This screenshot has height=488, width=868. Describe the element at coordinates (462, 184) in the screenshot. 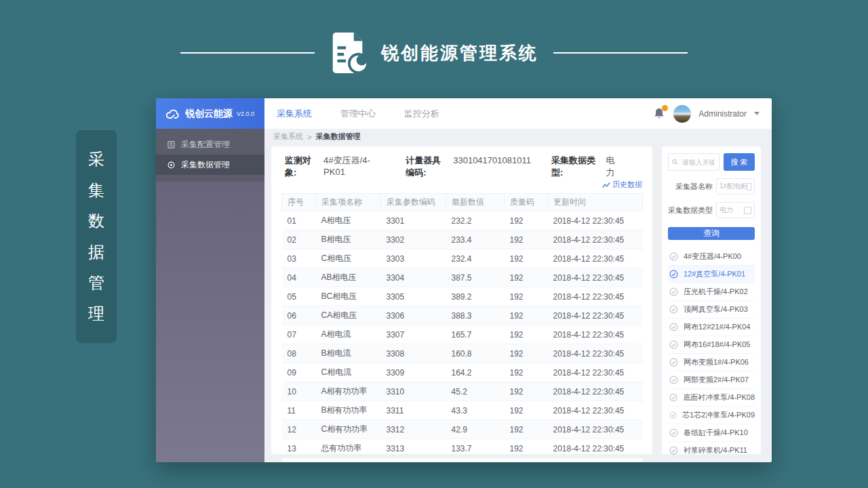

I see `history-row: 历史数据` at that location.